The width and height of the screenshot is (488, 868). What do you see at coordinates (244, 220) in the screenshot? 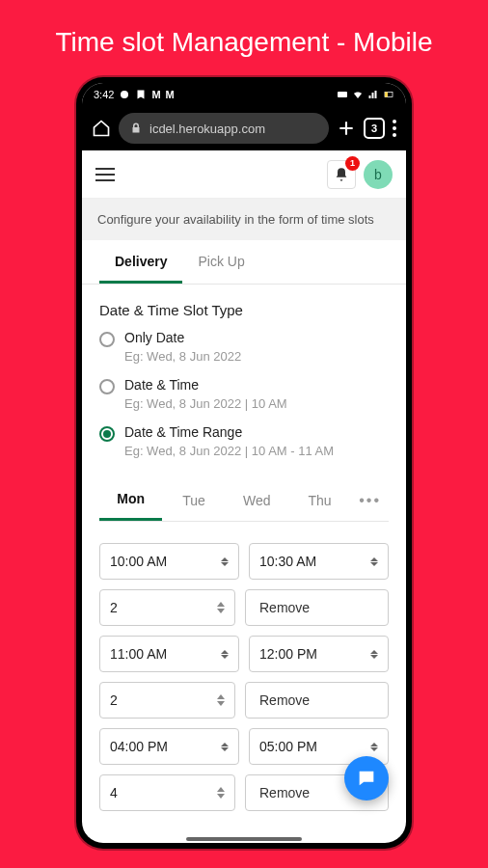
I see `info-text: Configure your availability in the form …` at bounding box center [244, 220].